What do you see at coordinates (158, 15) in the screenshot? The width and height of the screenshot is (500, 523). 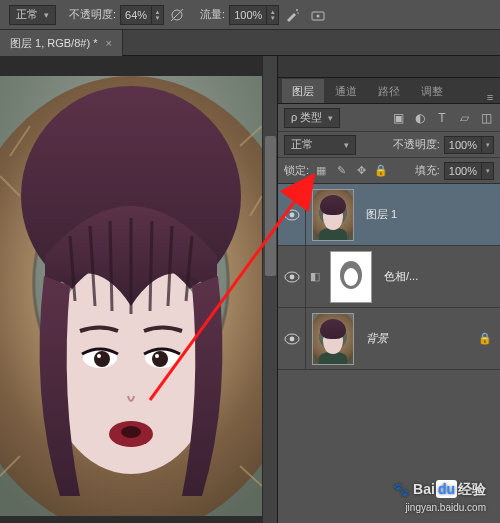 I see `opacity-stepper: ▲▼` at bounding box center [158, 15].